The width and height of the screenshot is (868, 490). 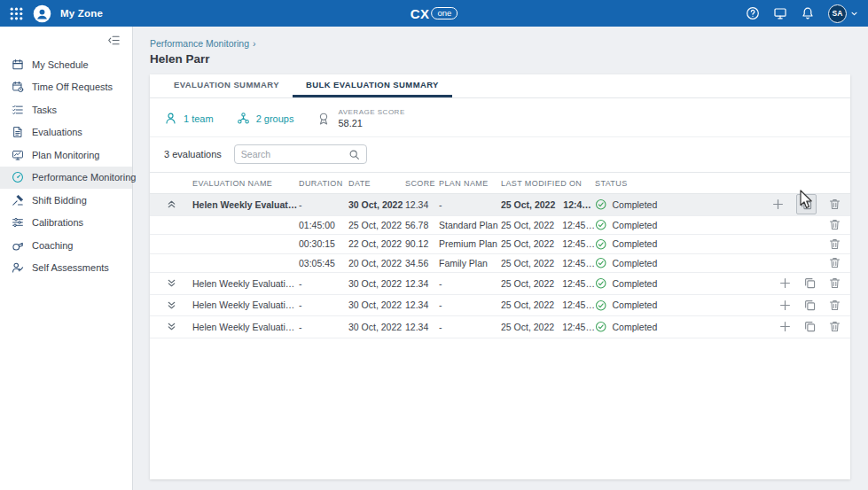 What do you see at coordinates (275, 119) in the screenshot?
I see `groups-stat-label: 2 groups` at bounding box center [275, 119].